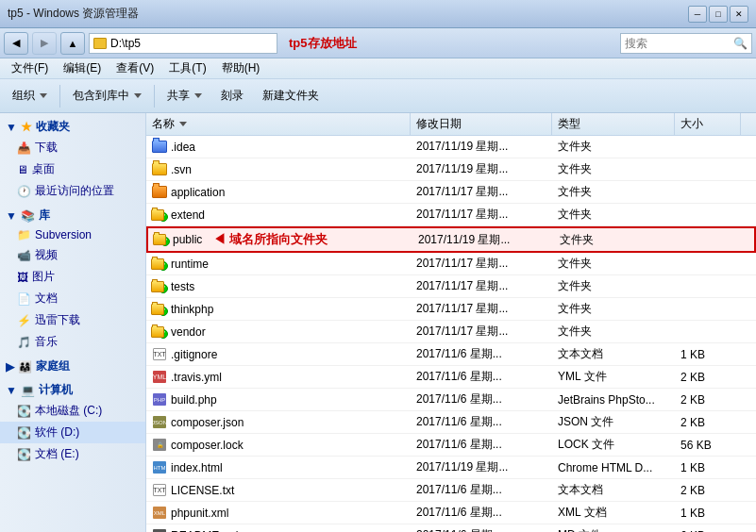 This screenshot has width=756, height=532. What do you see at coordinates (613, 125) in the screenshot?
I see `column-header-type: 类型` at bounding box center [613, 125].